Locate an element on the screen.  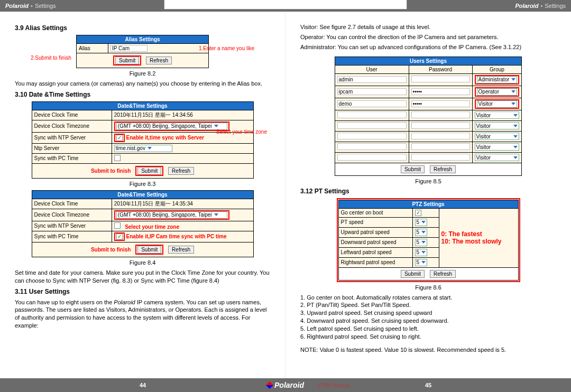
dt83-dtz-label: Device Clock Timezone is located at coordinates (72, 126).